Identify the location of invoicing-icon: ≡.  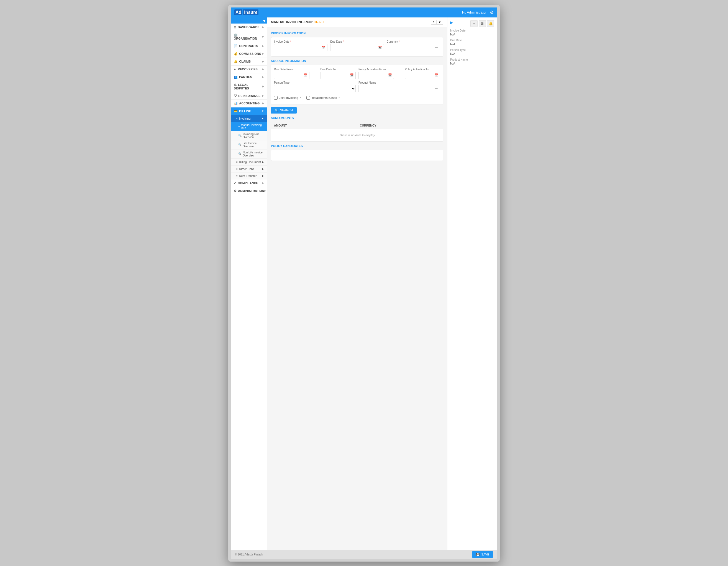
(237, 119).